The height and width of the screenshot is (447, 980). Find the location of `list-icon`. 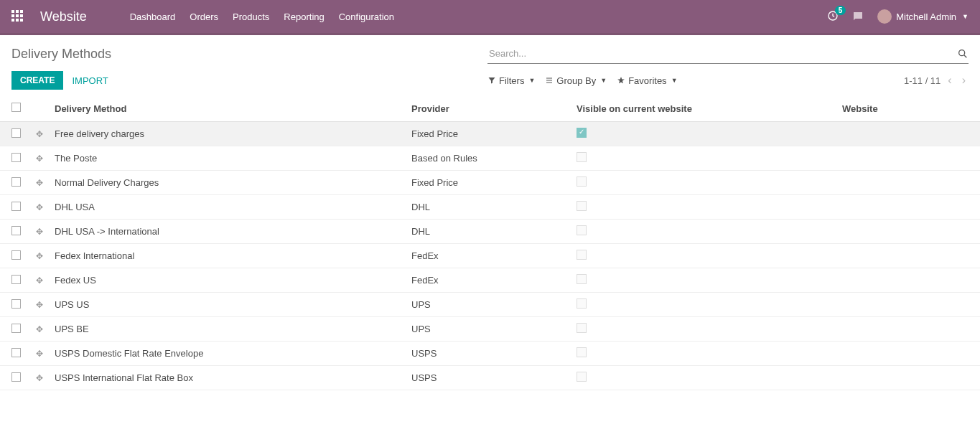

list-icon is located at coordinates (549, 80).